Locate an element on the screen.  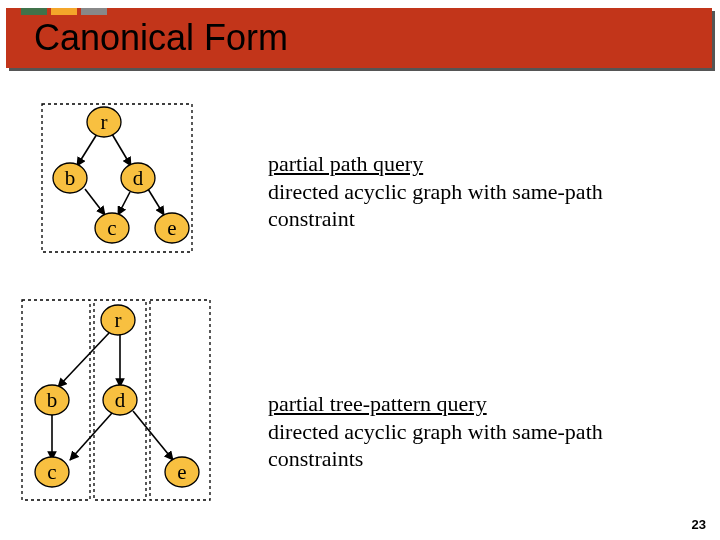
caption-bottom: partial tree-pattern query directed acyc… is located at coordinates (478, 432).